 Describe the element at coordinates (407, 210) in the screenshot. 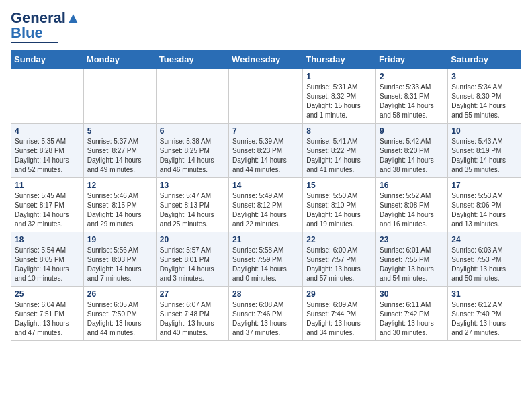

I see `day-info: Sunrise: 5:52 AMSunset: 8:08 PMDaylight:…` at that location.